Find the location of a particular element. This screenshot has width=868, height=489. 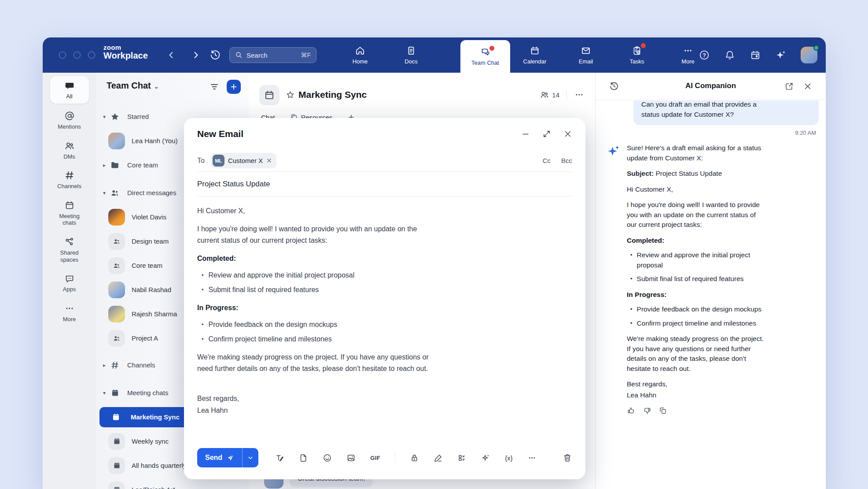

form-icon is located at coordinates (462, 458).